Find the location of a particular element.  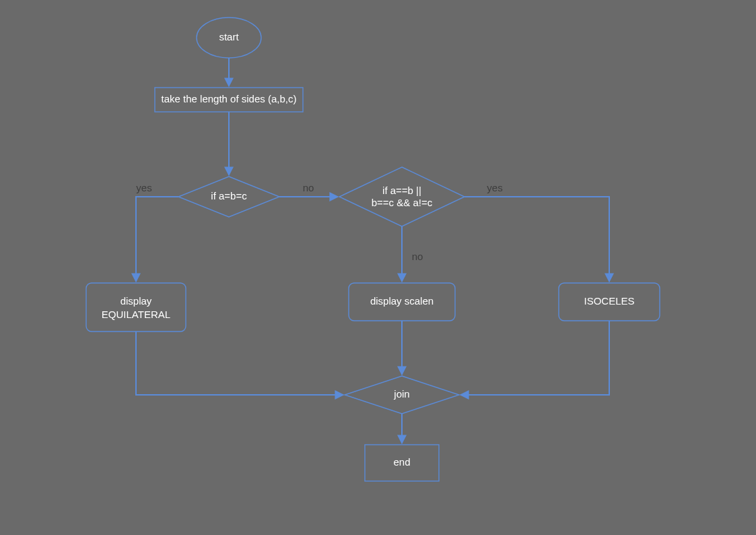

decision-isoceles-line2: b==c && a!=c is located at coordinates (403, 202).